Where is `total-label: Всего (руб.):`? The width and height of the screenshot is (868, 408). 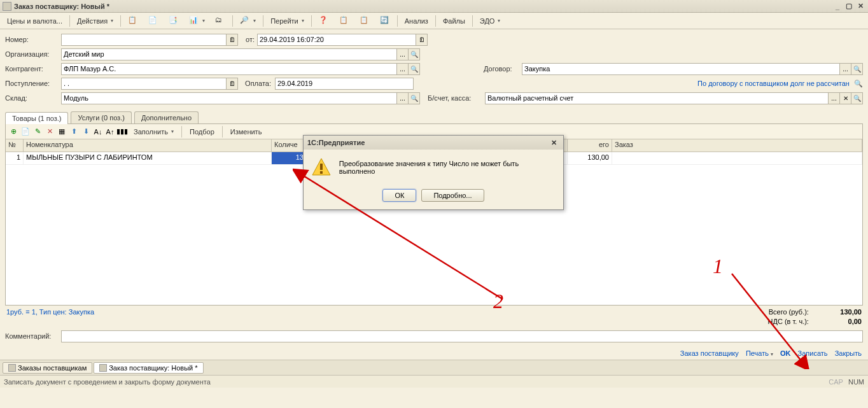 total-label: Всего (руб.): is located at coordinates (789, 312).